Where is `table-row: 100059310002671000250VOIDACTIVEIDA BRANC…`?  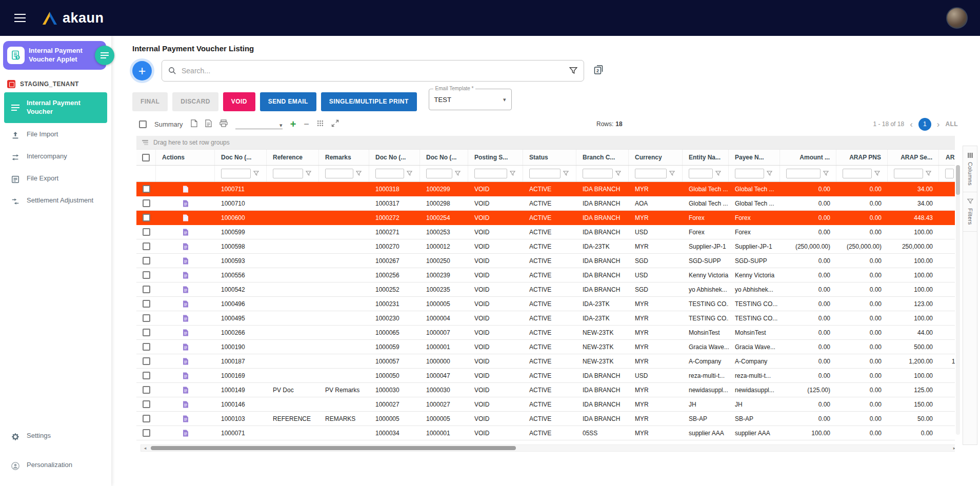
table-row: 100059310002671000250VOIDACTIVEIDA BRANC… is located at coordinates (546, 261).